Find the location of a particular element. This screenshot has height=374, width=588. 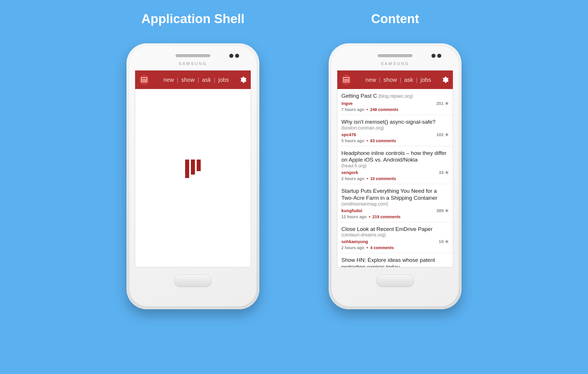

story-item: Startup Puts Everything You Need for a T… is located at coordinates (395, 203).